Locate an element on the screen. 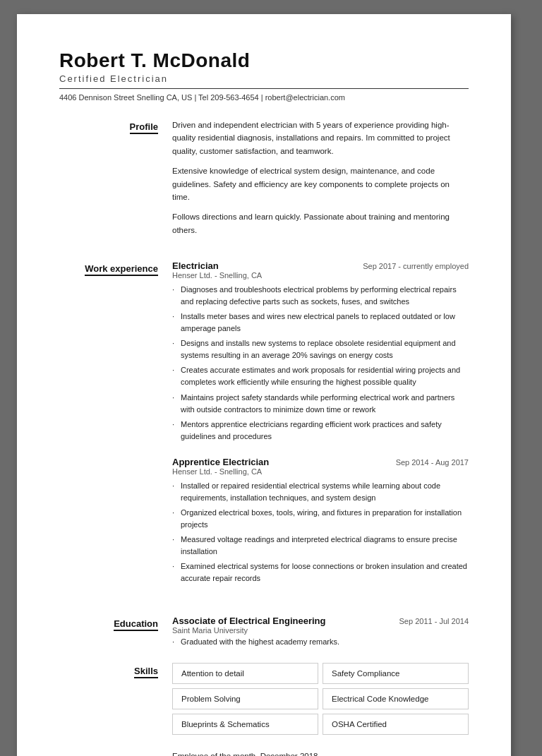 This screenshot has height=756, width=542. work-label-col: Work experience is located at coordinates (116, 429).